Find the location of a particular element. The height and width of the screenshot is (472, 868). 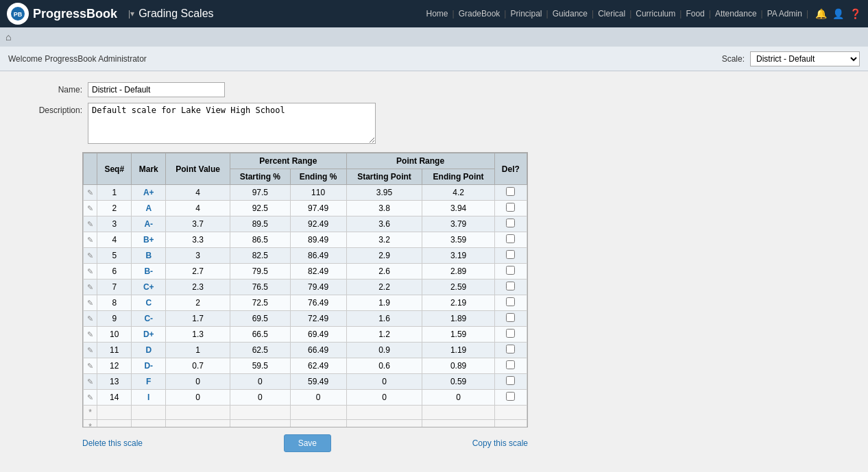

end-pct-cell: 86.49 is located at coordinates (318, 256).